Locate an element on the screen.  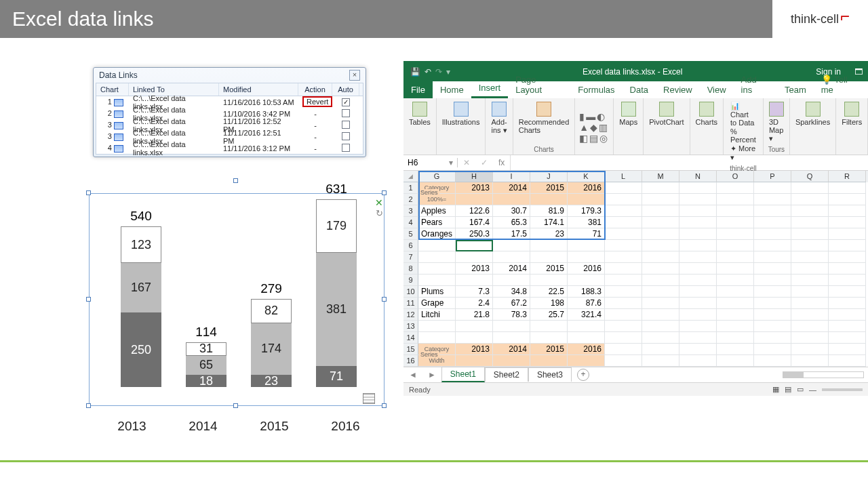
3d-map-button: 3D Map ▾ is located at coordinates (776, 122).